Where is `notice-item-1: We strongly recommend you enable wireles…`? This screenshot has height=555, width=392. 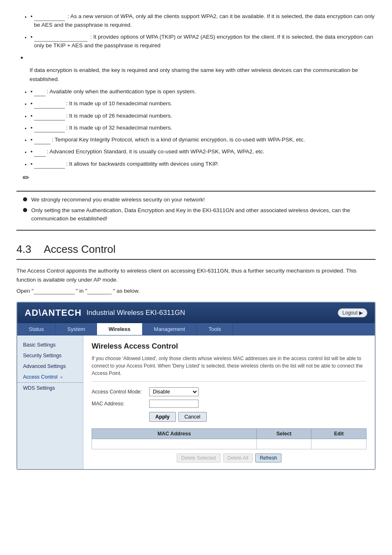 notice-item-1: We strongly recommend you enable wireles… is located at coordinates (196, 200).